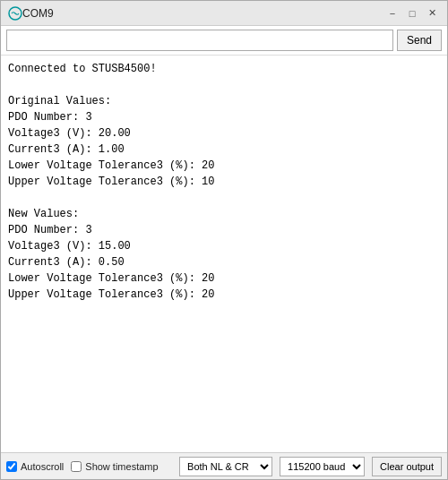 The height and width of the screenshot is (480, 448). Describe the element at coordinates (224, 13) in the screenshot. I see `titlebar: COM9 − □ ✕` at that location.